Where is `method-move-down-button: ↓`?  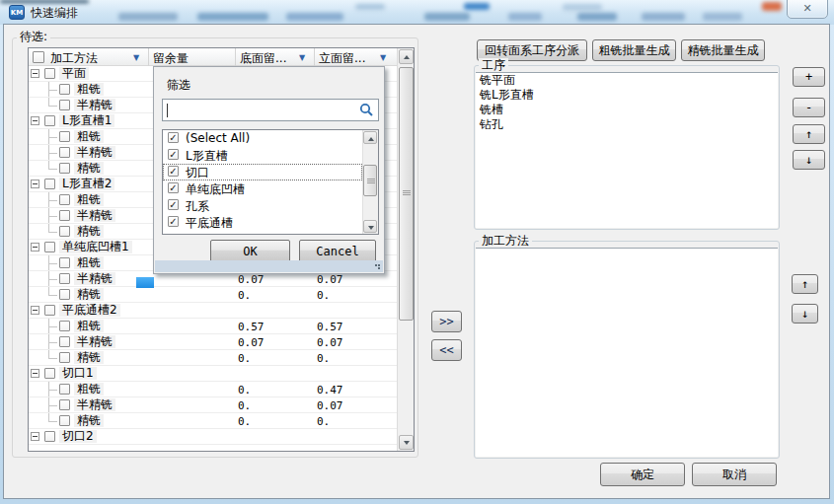
method-move-down-button: ↓ is located at coordinates (805, 314).